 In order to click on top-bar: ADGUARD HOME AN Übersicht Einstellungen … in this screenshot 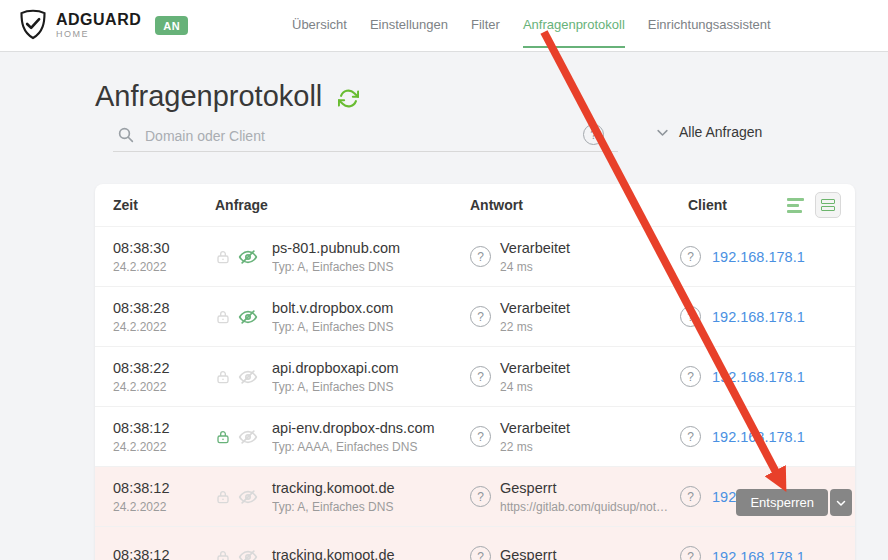, I will do `click(444, 26)`.